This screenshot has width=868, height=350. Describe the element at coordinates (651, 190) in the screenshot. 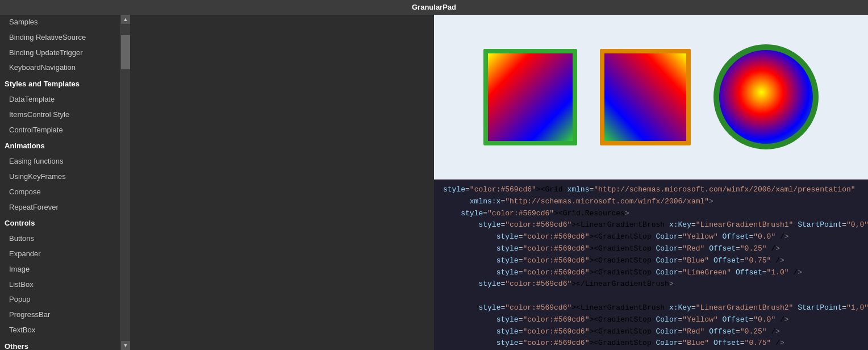

I see `code-line: style="color:#569cd6"><Grid xmlns="http:…` at that location.